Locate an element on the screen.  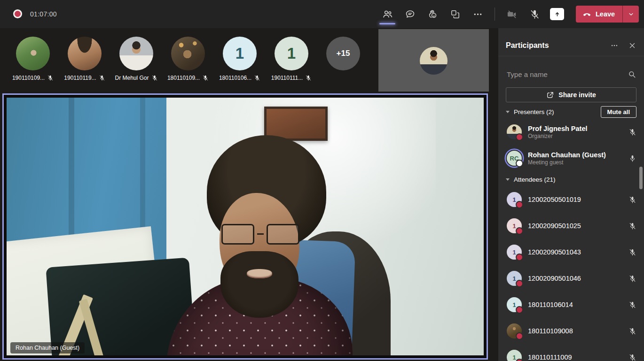
meeting-toolbar: 01:07:00 is located at coordinates (322, 14).